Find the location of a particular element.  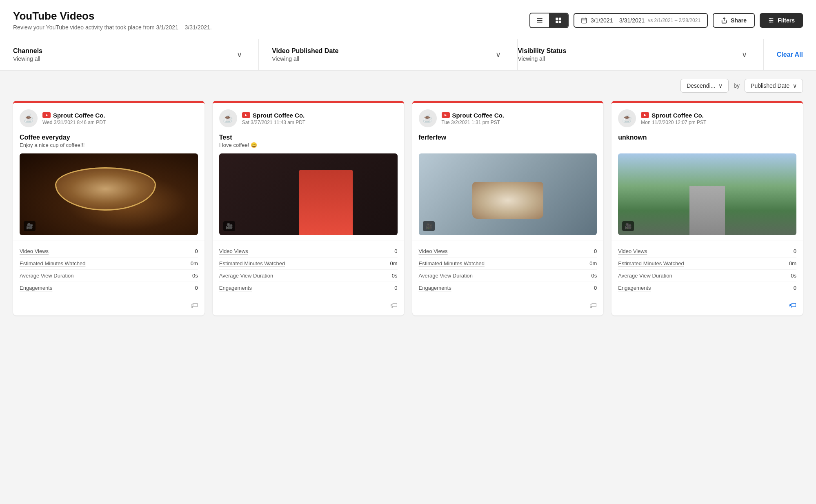

stat-row-duration-1: Average View Duration 0s is located at coordinates (109, 276).